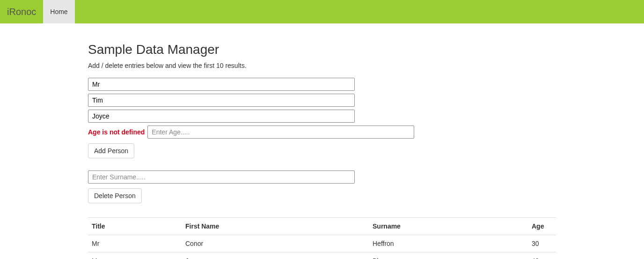 This screenshot has width=644, height=259. I want to click on page-subtitle: Add / delete entries below and view the …, so click(322, 66).